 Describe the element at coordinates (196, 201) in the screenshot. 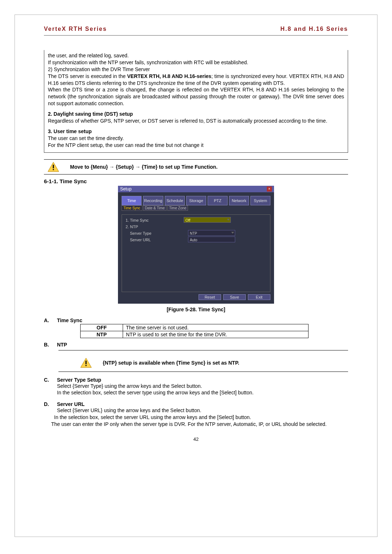

I see `tab-storage: Storage` at that location.